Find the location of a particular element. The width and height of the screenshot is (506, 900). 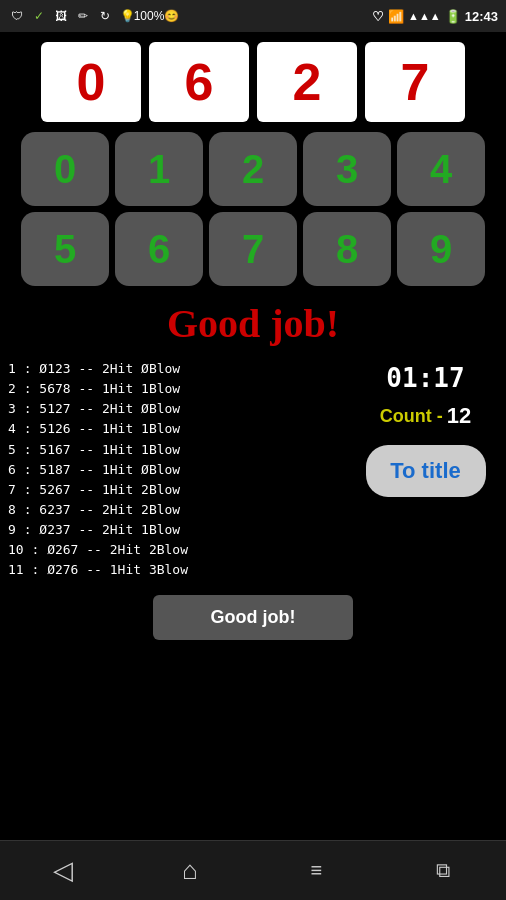

list-item: 10 : Ø267 -- 2Hit 2Blow is located at coordinates (180, 550).